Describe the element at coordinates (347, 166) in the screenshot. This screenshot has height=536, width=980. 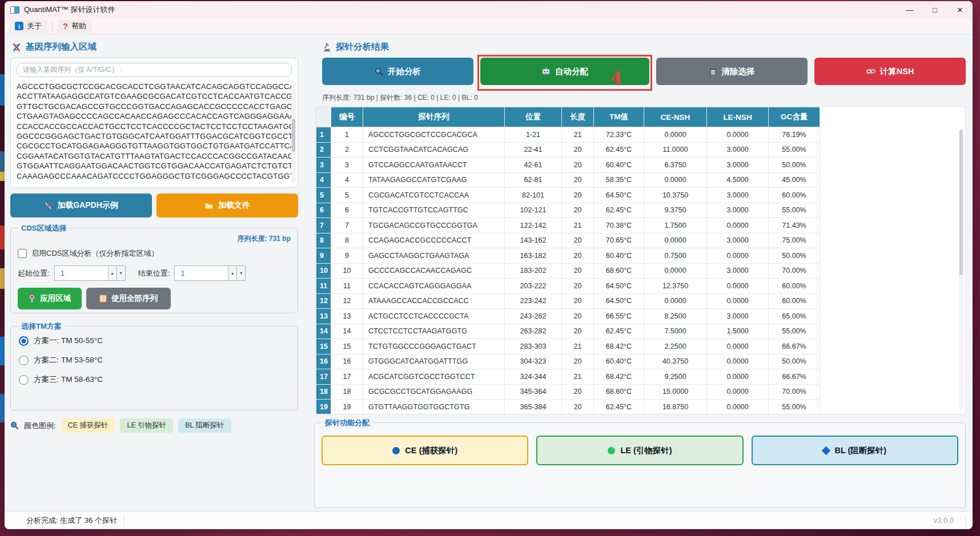
I see `table-cell: 3` at that location.